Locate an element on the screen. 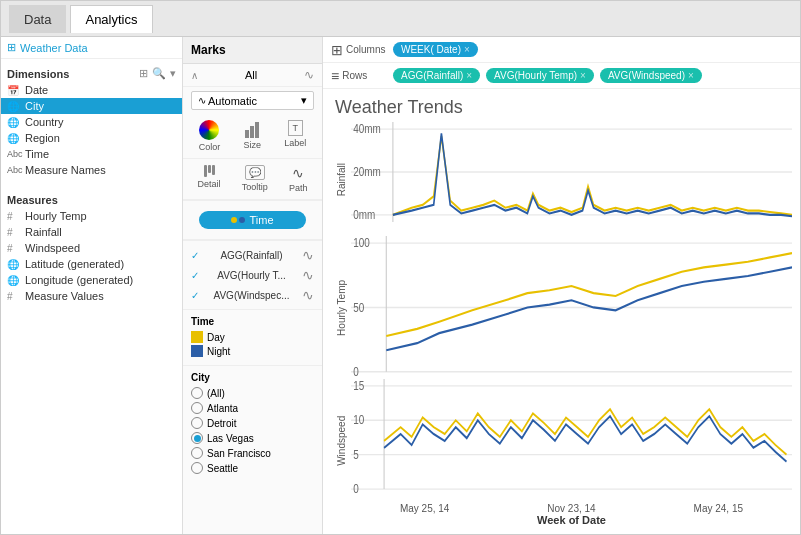 Image resolution: width=801 pixels, height=535 pixels. agg-rainfall: ✓ AGG(Rainfall) ∿ is located at coordinates (252, 255).